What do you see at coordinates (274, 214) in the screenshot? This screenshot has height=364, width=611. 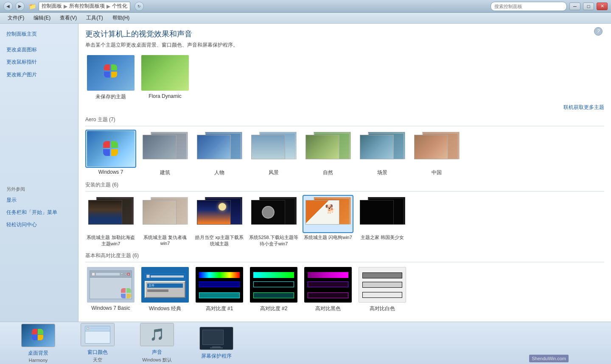 I see `sys5258-thumb-wrap` at bounding box center [274, 214].